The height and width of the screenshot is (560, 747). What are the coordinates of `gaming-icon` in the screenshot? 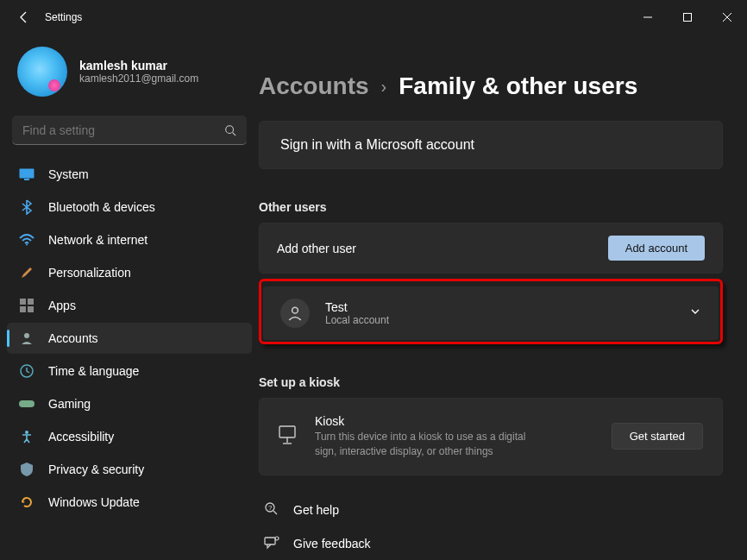 It's located at (27, 404).